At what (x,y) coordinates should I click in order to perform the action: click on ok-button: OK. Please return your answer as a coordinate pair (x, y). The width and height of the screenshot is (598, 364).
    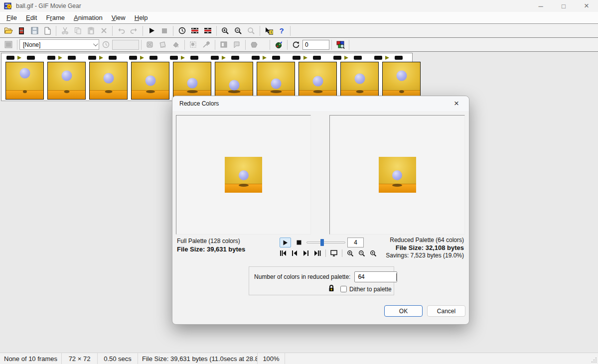
    Looking at the image, I should click on (404, 311).